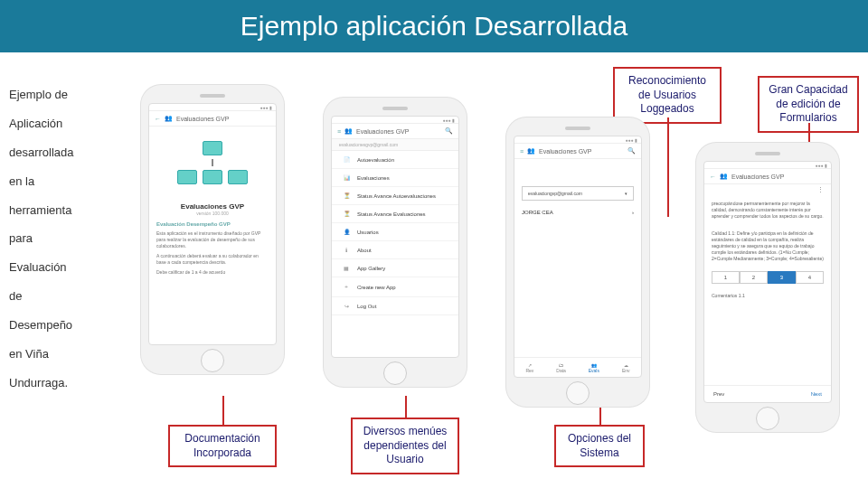 This screenshot has height=488, width=868. Describe the element at coordinates (768, 246) in the screenshot. I see `form-question: Calidad 1.1: Define y/o participa en la …` at that location.